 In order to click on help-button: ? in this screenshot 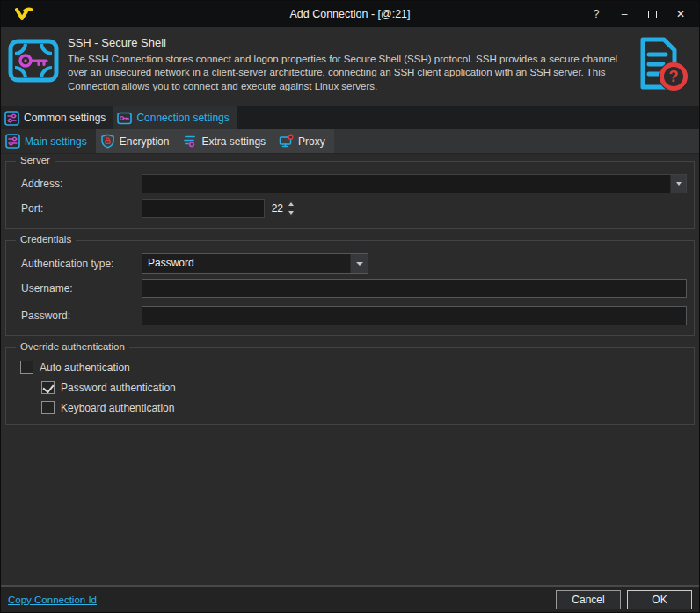, I will do `click(596, 14)`.